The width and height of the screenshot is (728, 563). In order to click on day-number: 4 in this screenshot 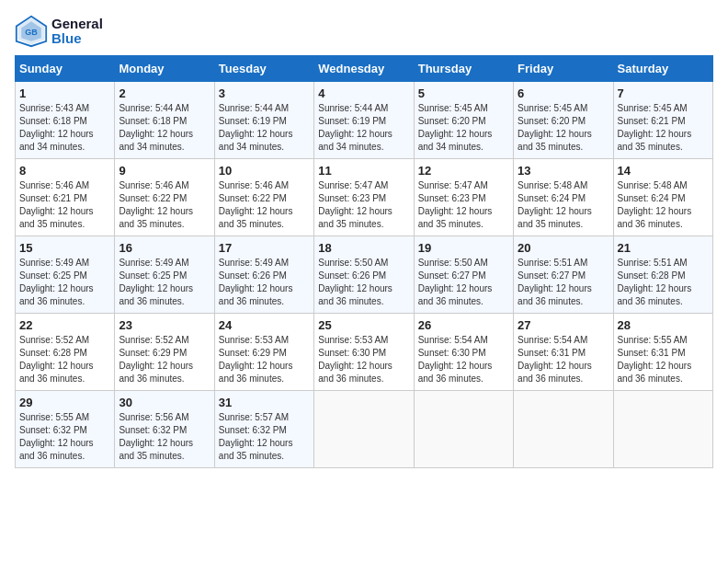, I will do `click(364, 94)`.